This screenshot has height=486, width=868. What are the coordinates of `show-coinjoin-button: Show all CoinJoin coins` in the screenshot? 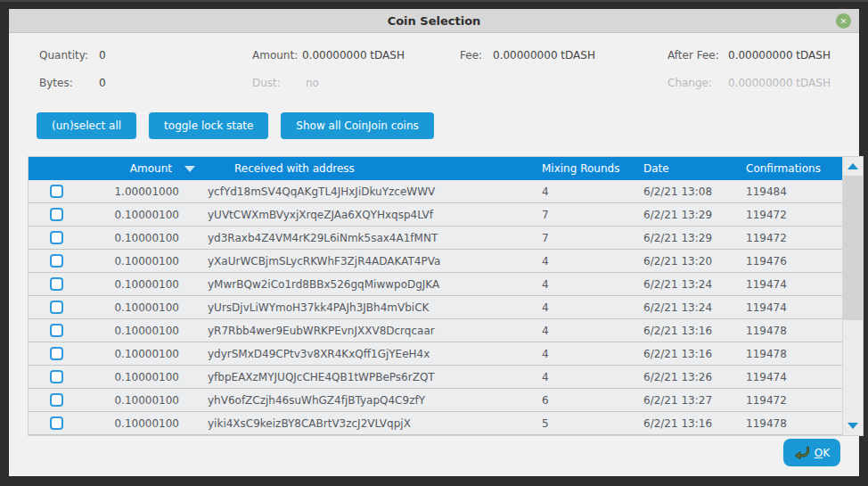 It's located at (356, 126).